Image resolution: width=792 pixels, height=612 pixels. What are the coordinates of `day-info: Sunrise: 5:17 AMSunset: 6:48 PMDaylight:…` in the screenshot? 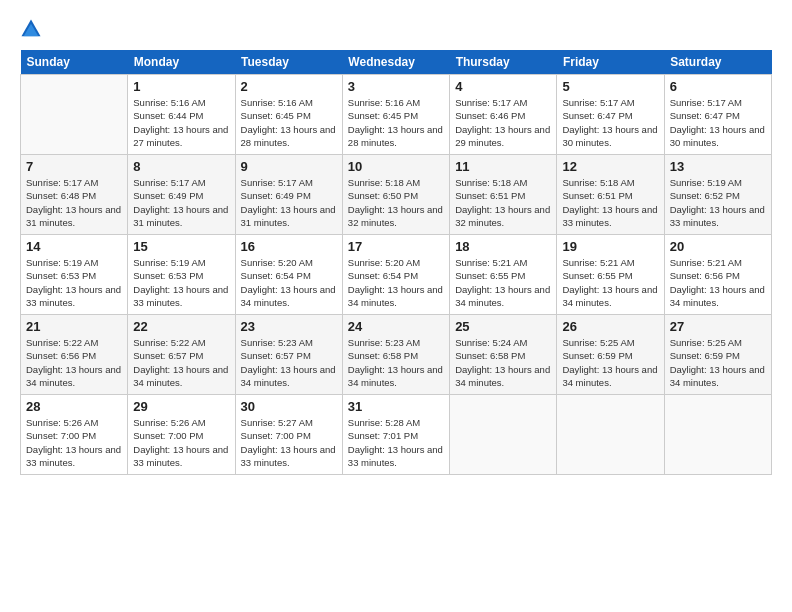 It's located at (74, 202).